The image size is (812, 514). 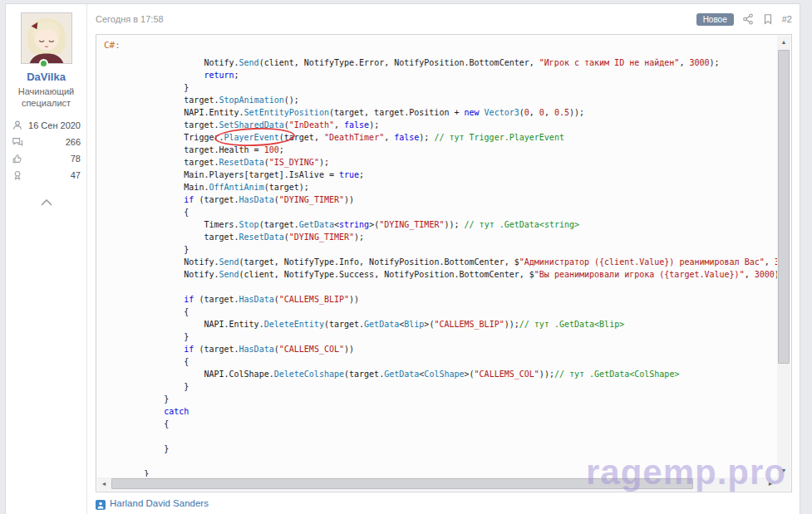 What do you see at coordinates (47, 76) in the screenshot?
I see `username-link: DaVilka` at bounding box center [47, 76].